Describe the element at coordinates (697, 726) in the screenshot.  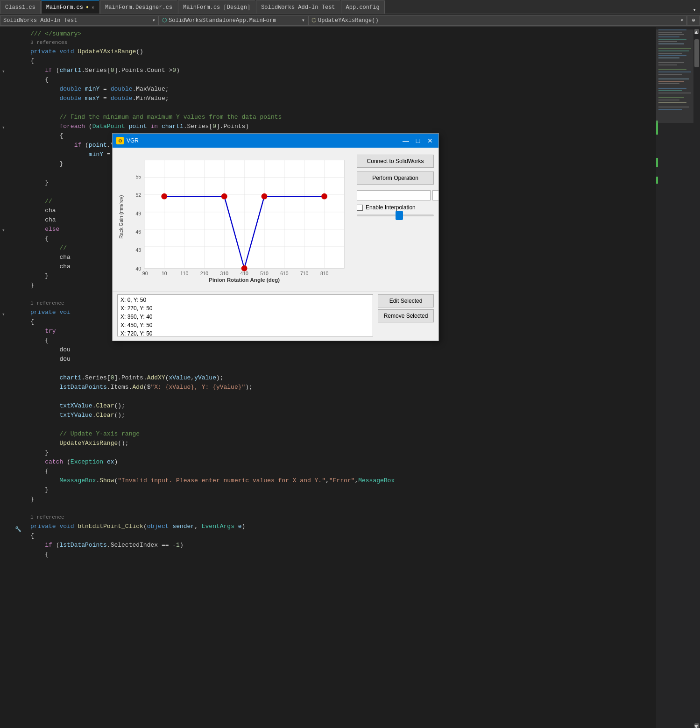
I see `scrollbar-down-arrow: ▼` at that location.